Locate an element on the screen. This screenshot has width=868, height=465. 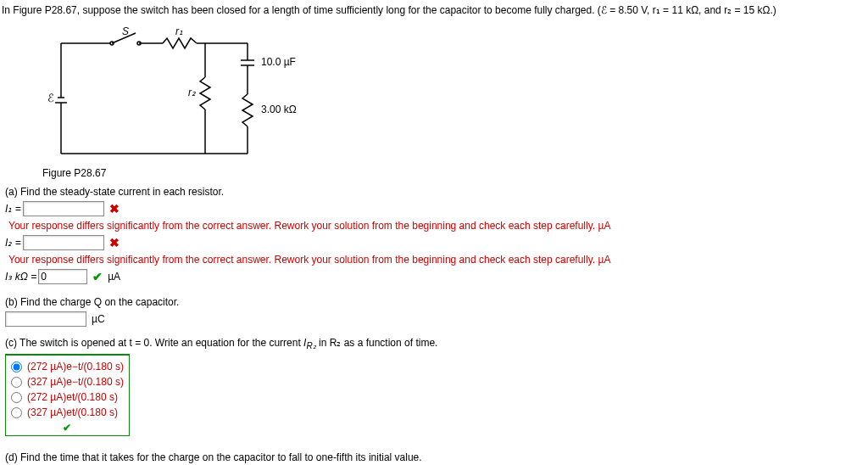
part-c-post: in R₂ as a function of time. is located at coordinates (378, 343).